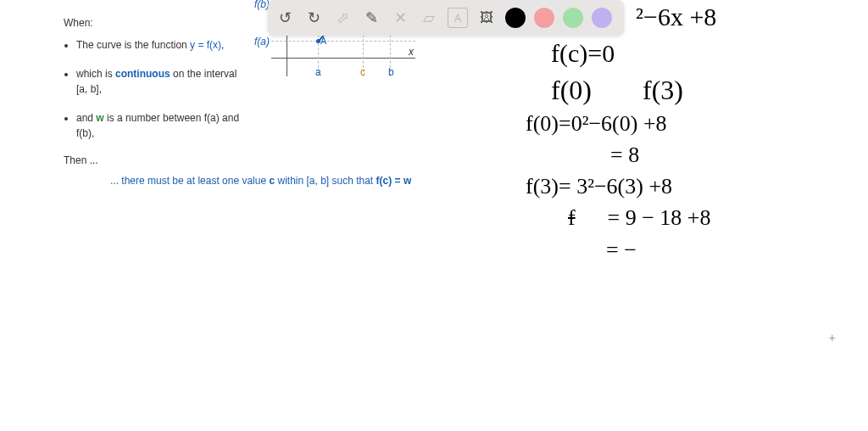 The height and width of the screenshot is (431, 868). Describe the element at coordinates (262, 42) in the screenshot. I see `label-fa: f(a)` at that location.